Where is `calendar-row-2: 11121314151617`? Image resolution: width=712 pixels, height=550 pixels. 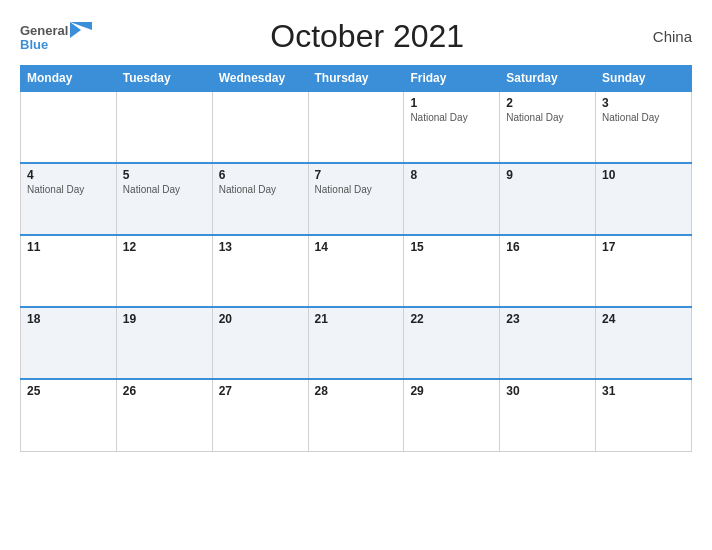
calendar-row-2: 11121314151617 is located at coordinates (356, 271).